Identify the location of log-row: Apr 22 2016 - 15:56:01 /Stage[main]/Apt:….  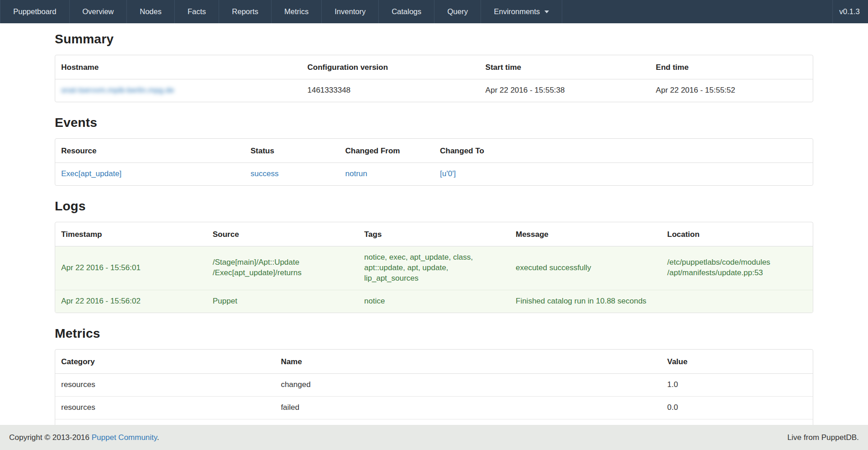
(434, 268).